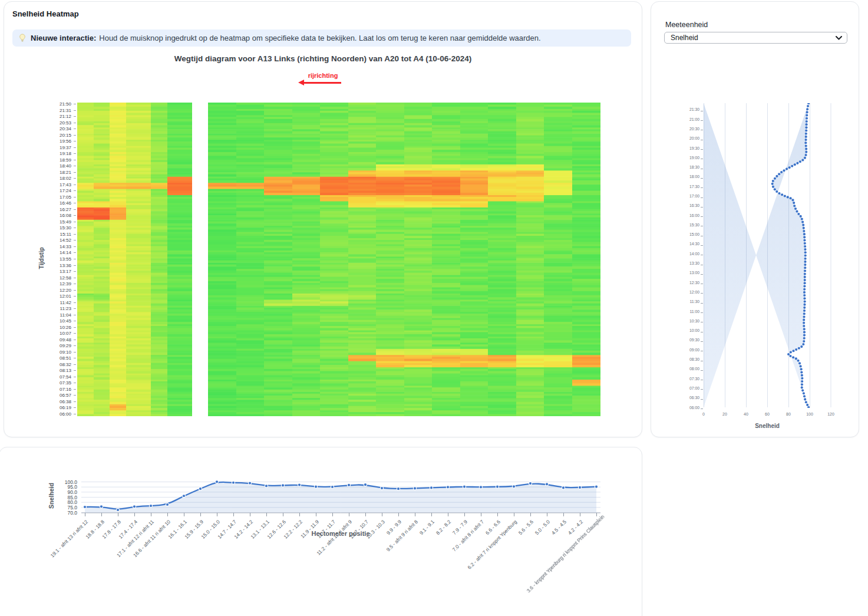  Describe the element at coordinates (60, 389) in the screenshot. I see `heatmap-time-label: 07:16` at that location.